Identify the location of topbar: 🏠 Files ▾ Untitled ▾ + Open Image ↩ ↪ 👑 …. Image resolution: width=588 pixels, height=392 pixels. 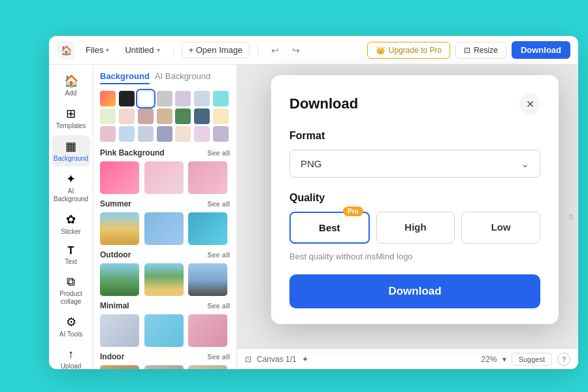
(314, 50).